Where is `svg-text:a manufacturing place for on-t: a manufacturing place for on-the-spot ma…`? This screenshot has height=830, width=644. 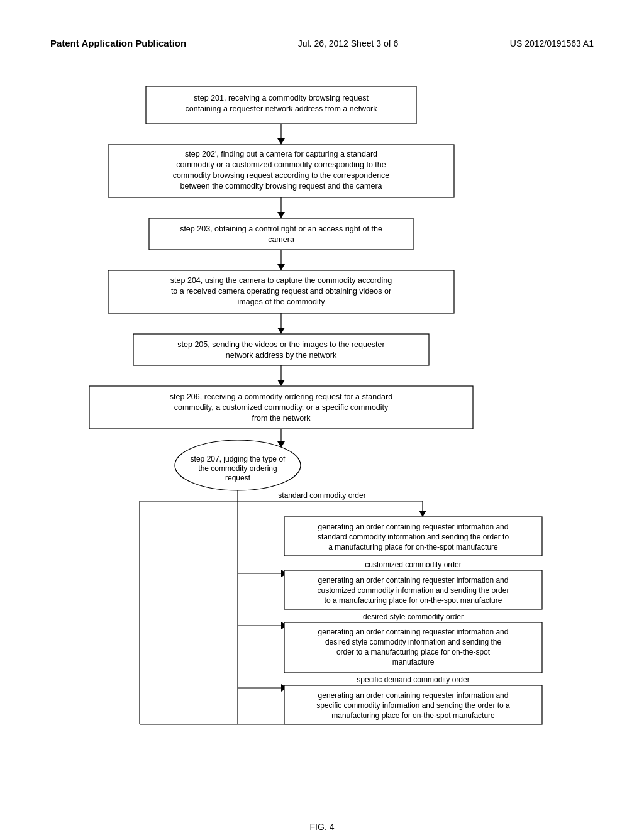
svg-text:a manufacturing place for on-t: a manufacturing place for on-the-spot ma… is located at coordinates (413, 547).